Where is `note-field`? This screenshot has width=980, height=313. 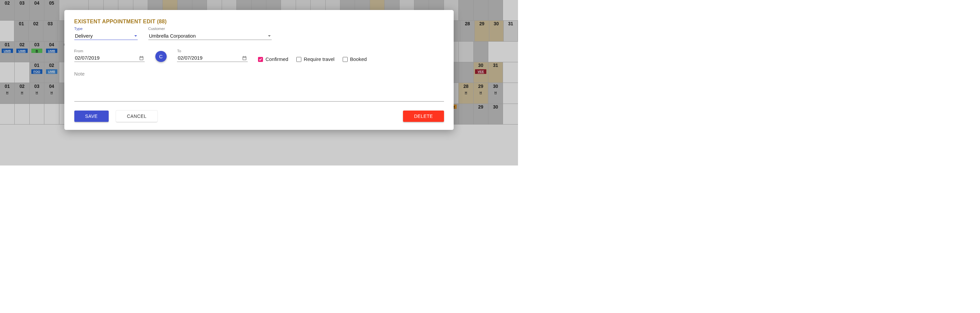 note-field is located at coordinates (259, 86).